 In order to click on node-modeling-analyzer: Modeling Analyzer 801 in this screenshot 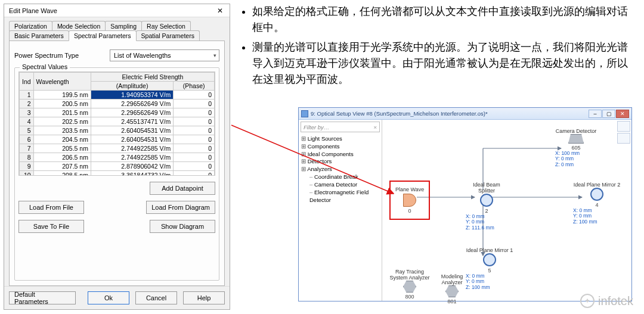, I will do `click(452, 289)`.